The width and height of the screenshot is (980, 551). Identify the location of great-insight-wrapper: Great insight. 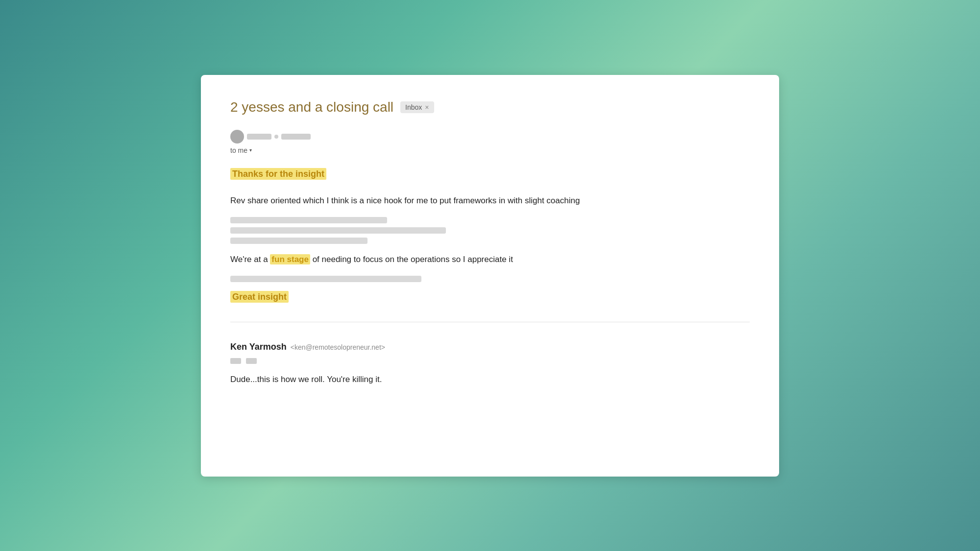
(490, 297).